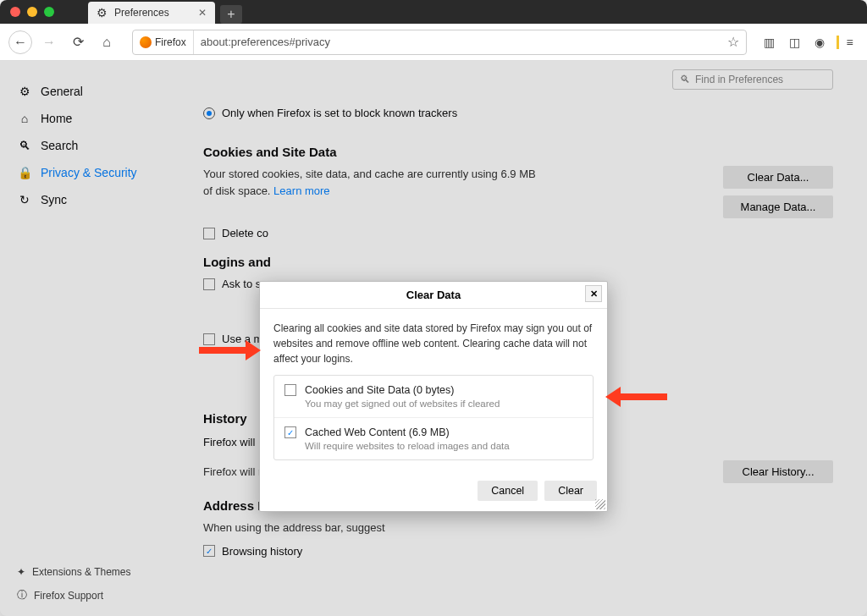  What do you see at coordinates (78, 42) in the screenshot?
I see `reload-button: ⟳` at bounding box center [78, 42].